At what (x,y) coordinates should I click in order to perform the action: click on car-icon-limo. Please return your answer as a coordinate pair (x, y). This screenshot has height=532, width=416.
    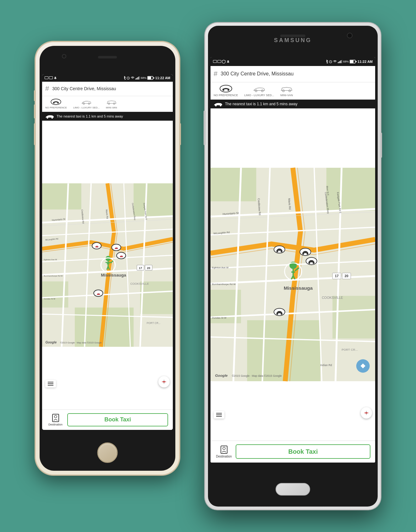
    Looking at the image, I should click on (86, 102).